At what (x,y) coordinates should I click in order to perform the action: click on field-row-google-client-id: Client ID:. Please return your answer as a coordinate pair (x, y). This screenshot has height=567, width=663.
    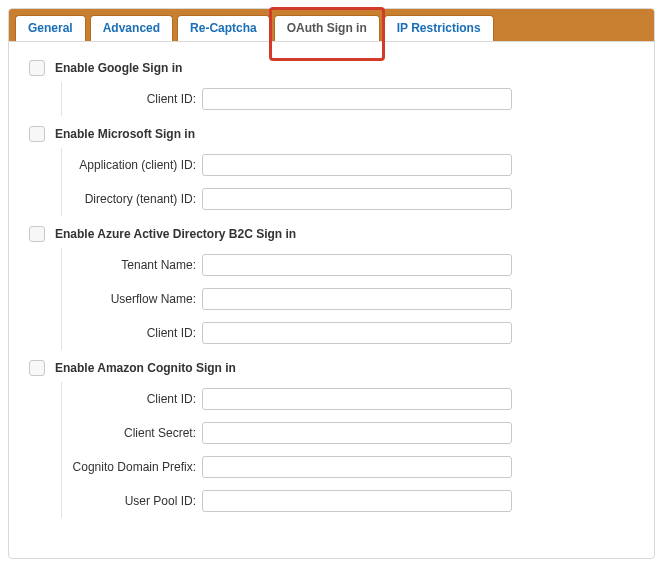
    Looking at the image, I should click on (348, 99).